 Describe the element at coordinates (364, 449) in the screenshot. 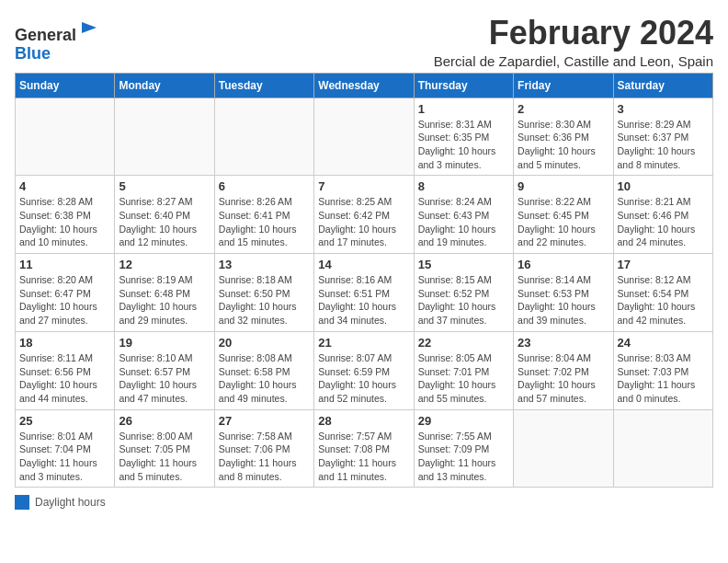

I see `calendar-cell: 28Sunrise: 7:57 AM Sunset: 7:08 PM Dayli…` at that location.